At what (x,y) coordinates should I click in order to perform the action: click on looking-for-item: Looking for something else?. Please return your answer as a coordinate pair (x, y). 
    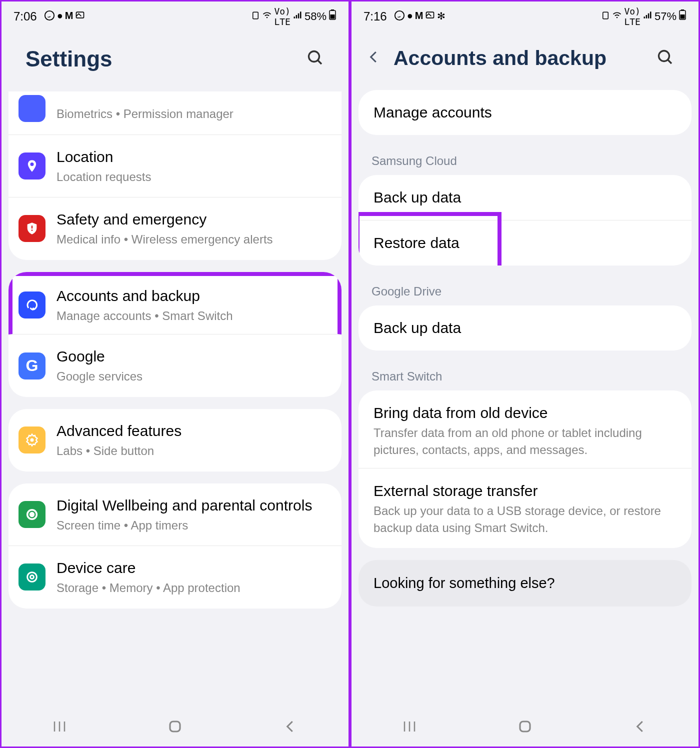
    Looking at the image, I should click on (525, 583).